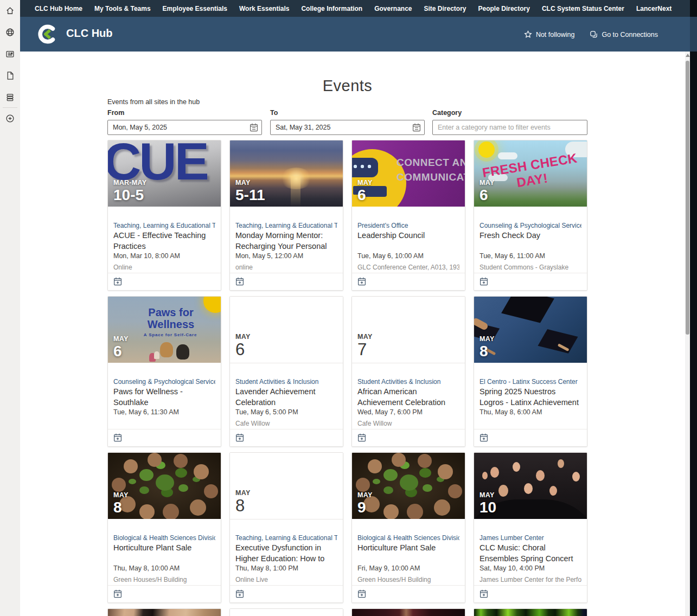 This screenshot has width=697, height=616. What do you see at coordinates (688, 197) in the screenshot?
I see `scrollbar-thumb` at bounding box center [688, 197].